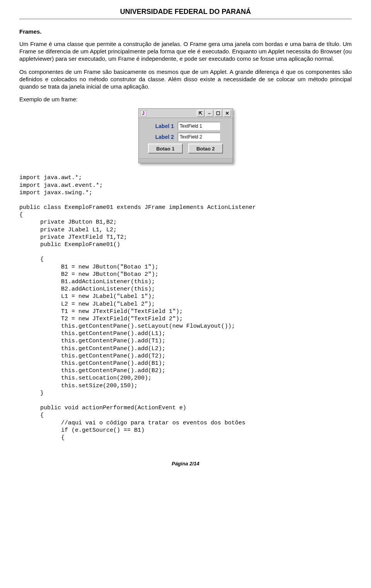 This screenshot has height=588, width=371. I want to click on row-1: Label 1, so click(186, 126).